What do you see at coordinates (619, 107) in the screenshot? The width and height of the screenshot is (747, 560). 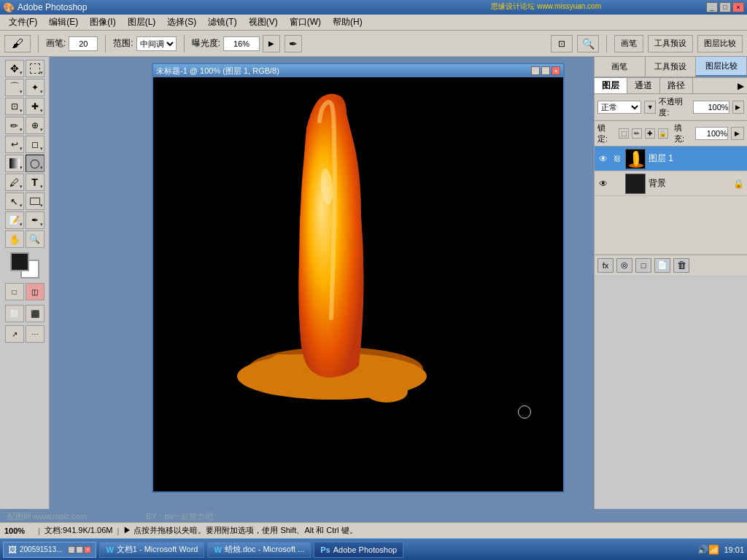 I see `blend-mode-select: 正常 溶解 正片叠底` at bounding box center [619, 107].